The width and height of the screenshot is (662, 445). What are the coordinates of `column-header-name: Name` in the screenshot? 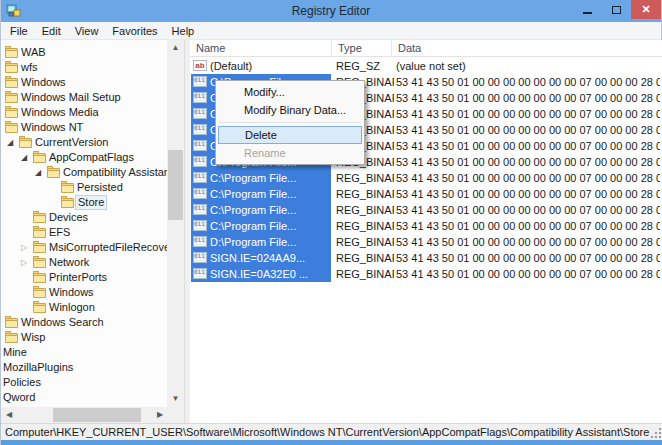 It's located at (261, 48).